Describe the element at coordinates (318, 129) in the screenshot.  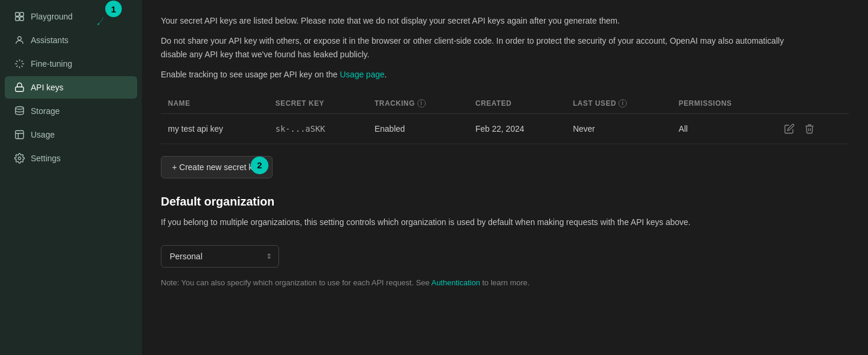
I see `key-secret: sk-...aSKK` at that location.